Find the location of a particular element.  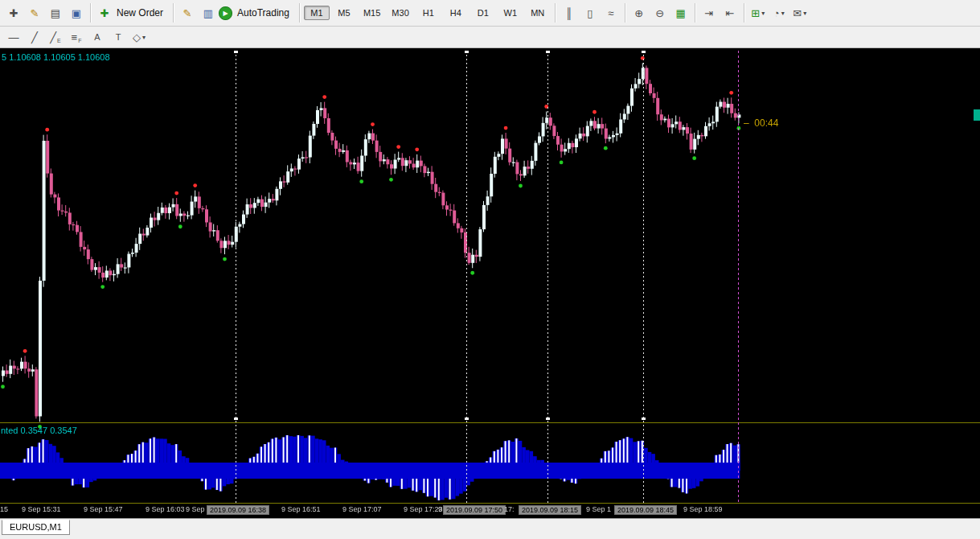

timeframe-button-h1: H1 is located at coordinates (428, 13).